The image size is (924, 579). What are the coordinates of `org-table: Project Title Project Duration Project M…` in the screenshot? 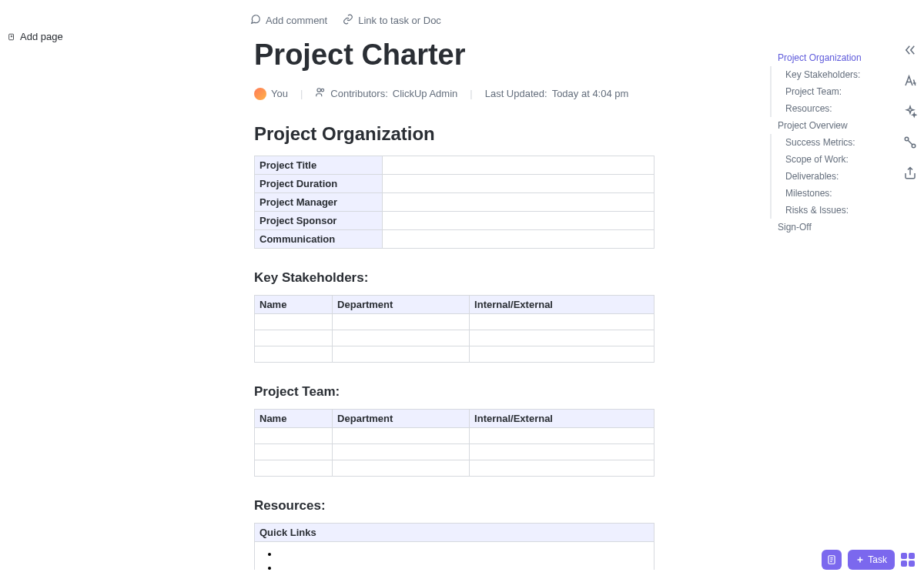 It's located at (454, 202).